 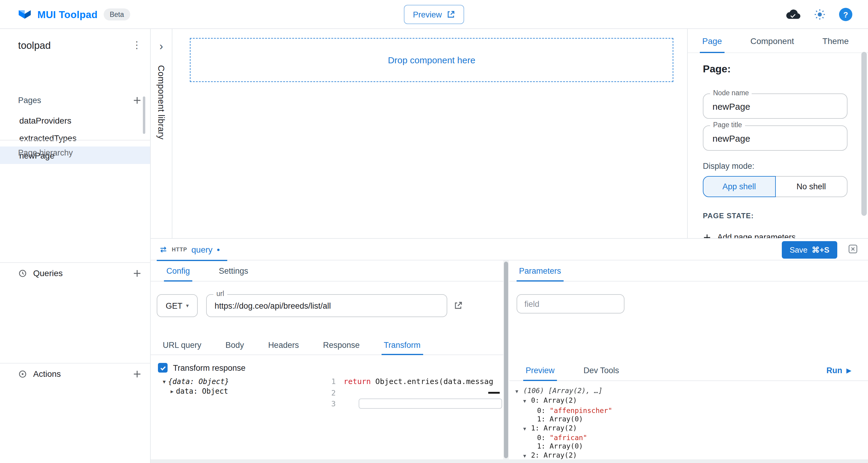 What do you see at coordinates (568, 438) in the screenshot?
I see `output-string: "african"` at bounding box center [568, 438].